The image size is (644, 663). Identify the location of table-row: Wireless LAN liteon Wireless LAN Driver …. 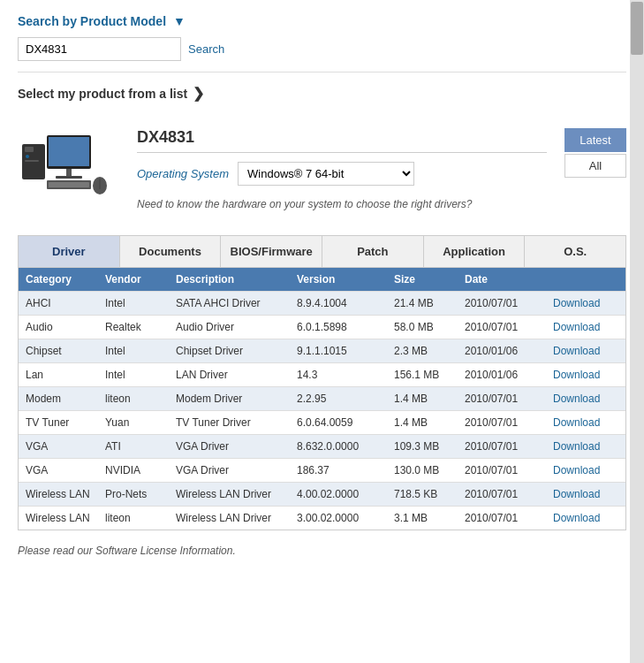
(322, 518).